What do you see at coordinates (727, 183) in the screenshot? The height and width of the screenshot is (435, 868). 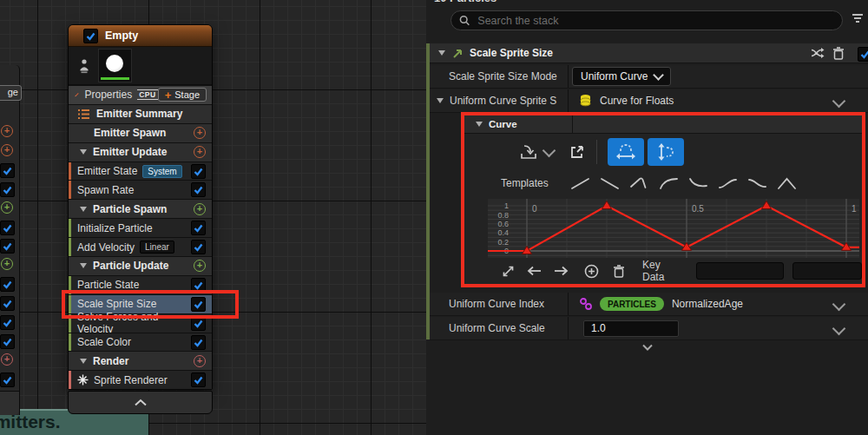 I see `smooth-rise-icon` at bounding box center [727, 183].